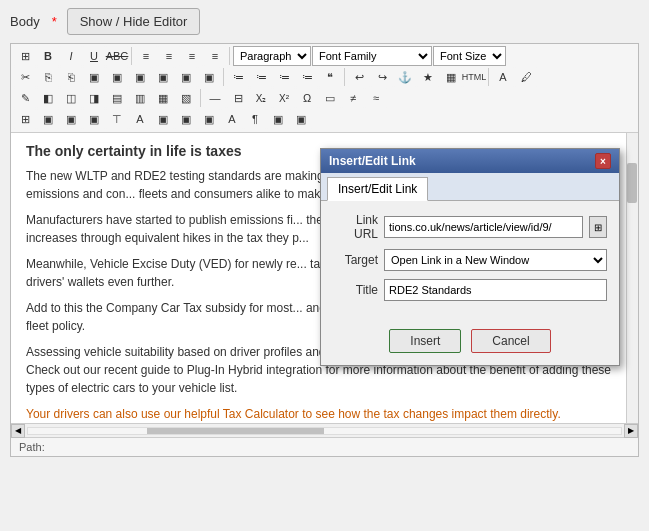  What do you see at coordinates (496, 290) in the screenshot?
I see `title-input` at bounding box center [496, 290].